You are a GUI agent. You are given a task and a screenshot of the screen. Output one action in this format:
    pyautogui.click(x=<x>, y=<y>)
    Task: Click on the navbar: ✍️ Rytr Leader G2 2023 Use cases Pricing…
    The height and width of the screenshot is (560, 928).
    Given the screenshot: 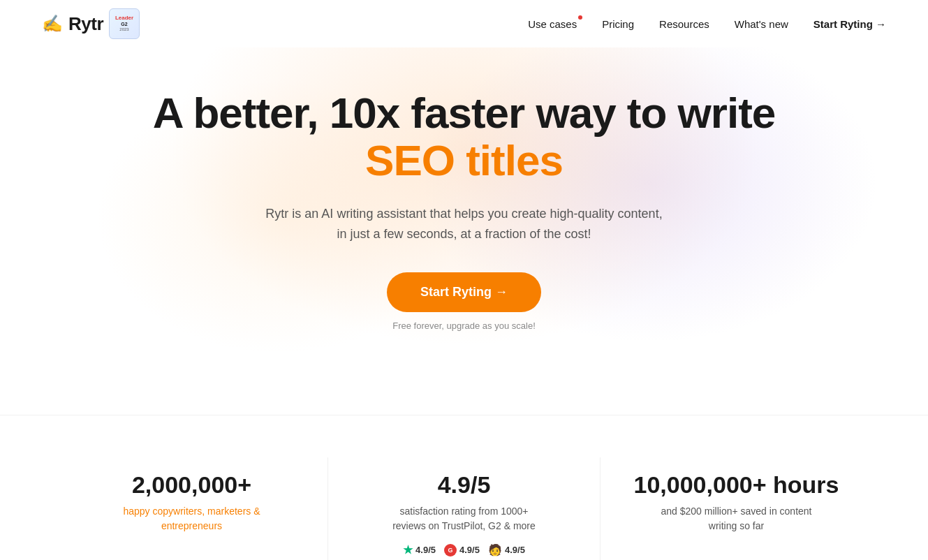 What is the action you would take?
    pyautogui.click(x=464, y=24)
    